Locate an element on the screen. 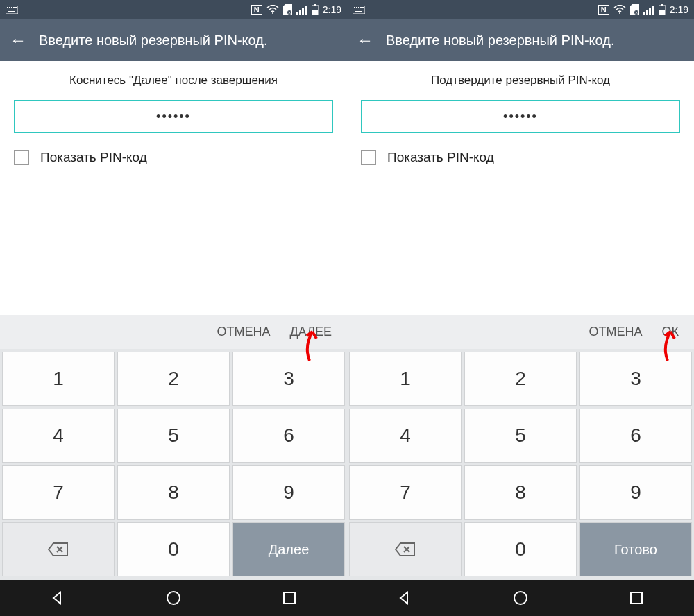 This screenshot has width=694, height=616. ok-button: ОК is located at coordinates (670, 332).